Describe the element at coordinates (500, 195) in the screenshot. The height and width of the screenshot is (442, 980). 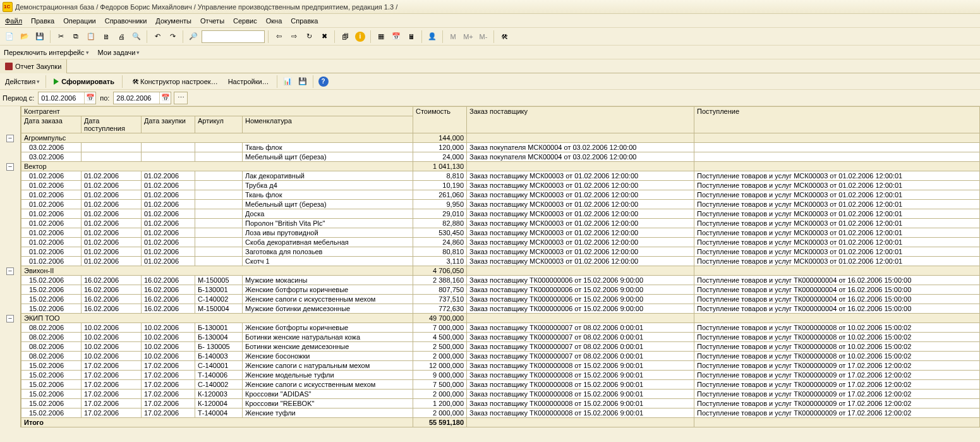
I see `data-row: 01.02.200601.02.200601.02.2006Ткань флок…` at that location.